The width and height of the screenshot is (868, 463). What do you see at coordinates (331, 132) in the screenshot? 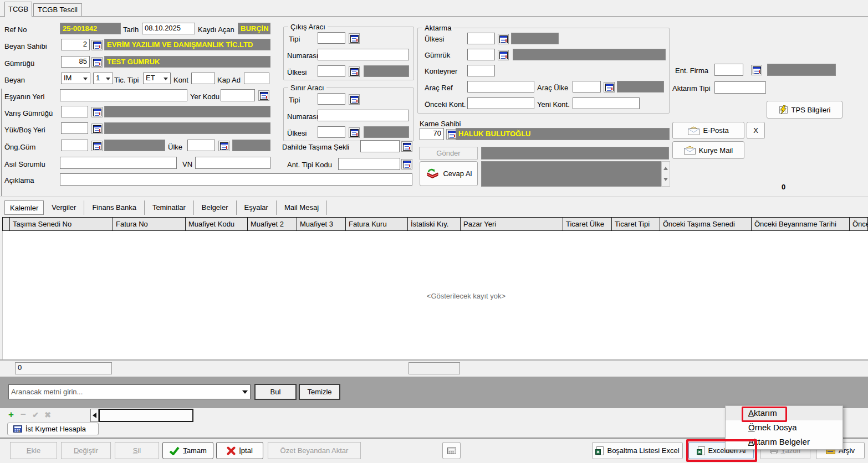
I see `sinir-ulkesi-field` at bounding box center [331, 132].